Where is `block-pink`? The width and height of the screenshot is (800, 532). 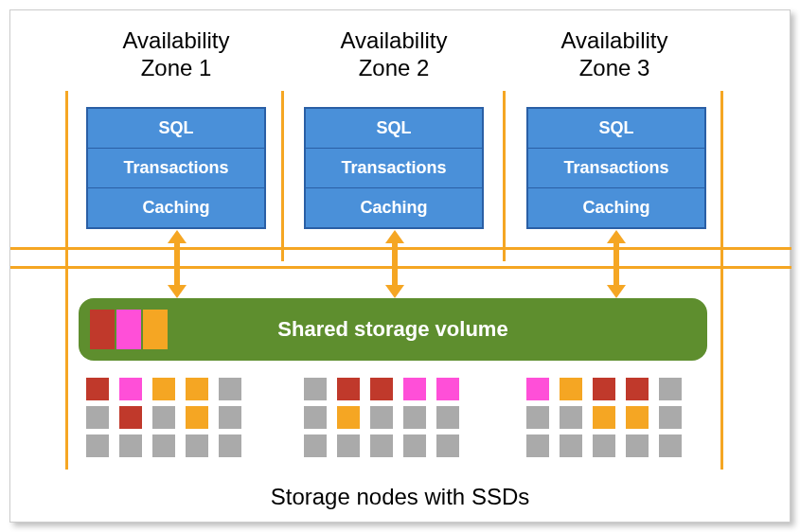 block-pink is located at coordinates (129, 329).